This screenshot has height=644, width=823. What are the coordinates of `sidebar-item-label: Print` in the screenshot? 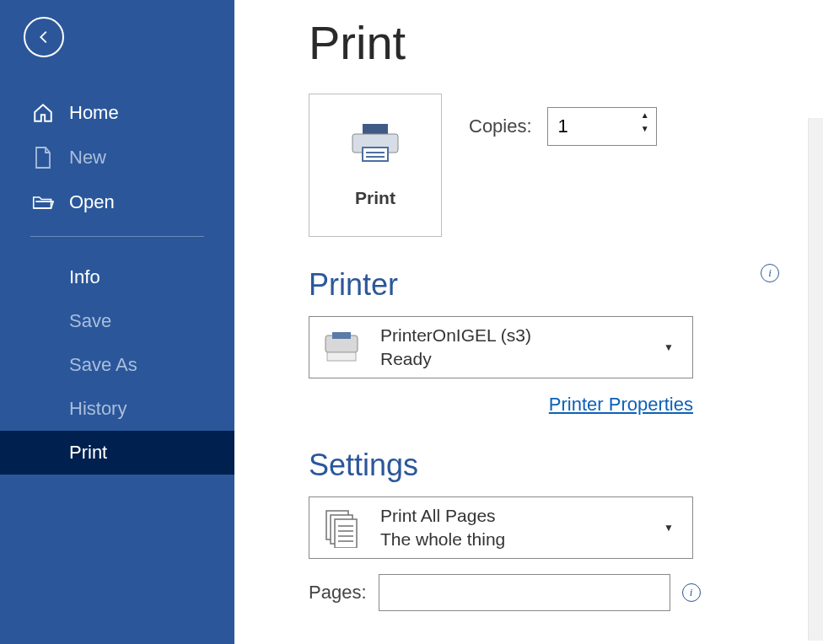 It's located at (88, 453).